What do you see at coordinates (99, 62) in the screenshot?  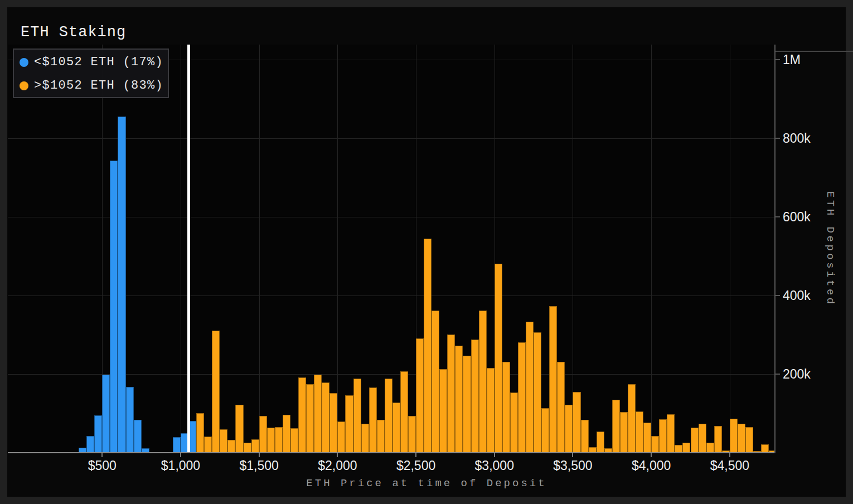 I see `legend-label: <$1052 ETH (17%)` at bounding box center [99, 62].